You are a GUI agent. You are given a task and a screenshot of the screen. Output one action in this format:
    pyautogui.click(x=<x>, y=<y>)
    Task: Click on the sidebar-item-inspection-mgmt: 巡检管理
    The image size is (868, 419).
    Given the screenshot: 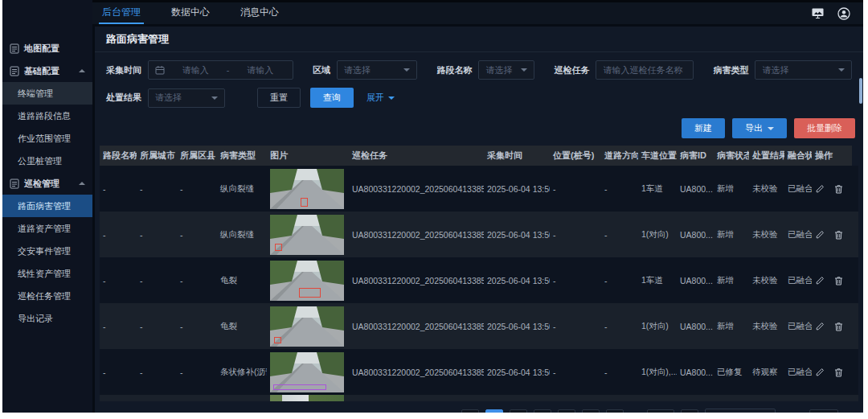 What is the action you would take?
    pyautogui.click(x=47, y=183)
    